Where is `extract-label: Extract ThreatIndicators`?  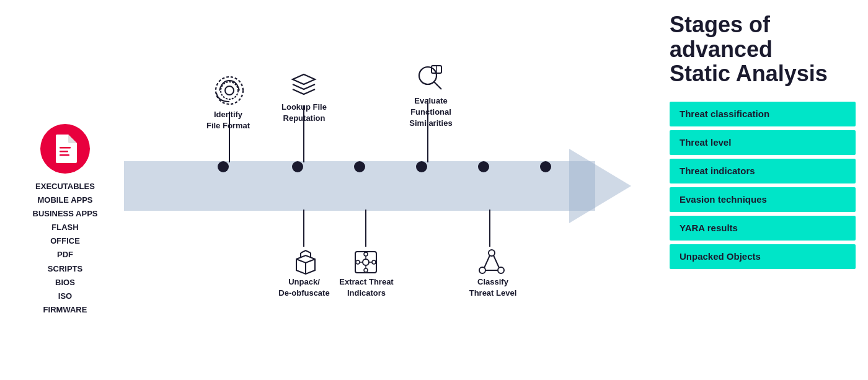 extract-label: Extract ThreatIndicators is located at coordinates (366, 288).